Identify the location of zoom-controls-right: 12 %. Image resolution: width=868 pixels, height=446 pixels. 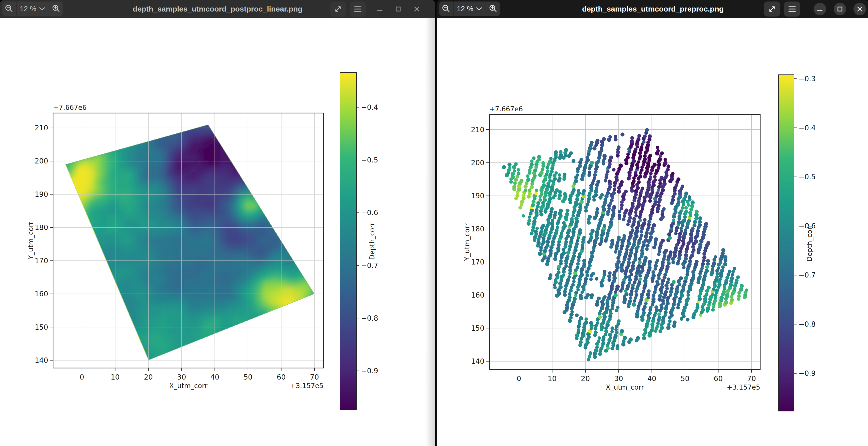
(470, 9).